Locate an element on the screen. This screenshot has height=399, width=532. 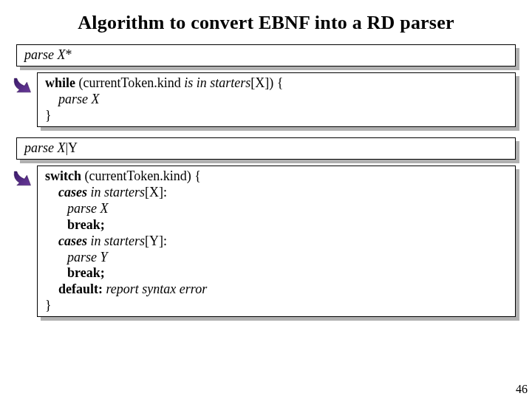
code2-l8b: report syntax error is located at coordinates (157, 289).